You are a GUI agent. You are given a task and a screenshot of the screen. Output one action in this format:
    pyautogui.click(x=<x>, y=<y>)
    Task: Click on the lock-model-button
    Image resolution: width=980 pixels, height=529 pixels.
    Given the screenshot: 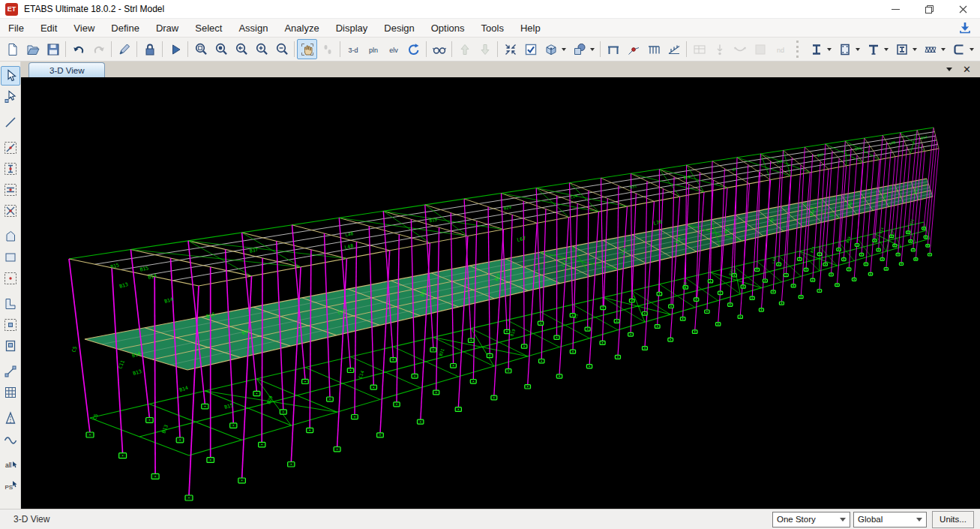 What is the action you would take?
    pyautogui.click(x=150, y=50)
    